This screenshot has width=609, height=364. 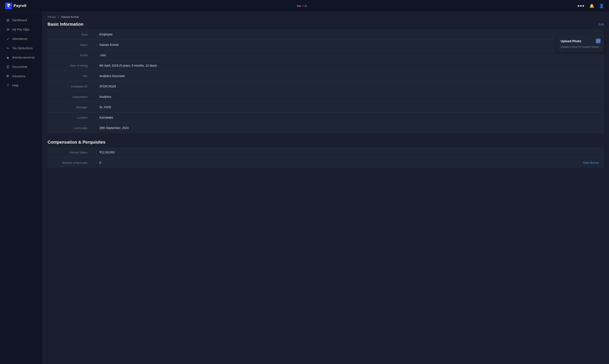 I want to click on field-label: Number of Bonuses, so click(x=71, y=163).